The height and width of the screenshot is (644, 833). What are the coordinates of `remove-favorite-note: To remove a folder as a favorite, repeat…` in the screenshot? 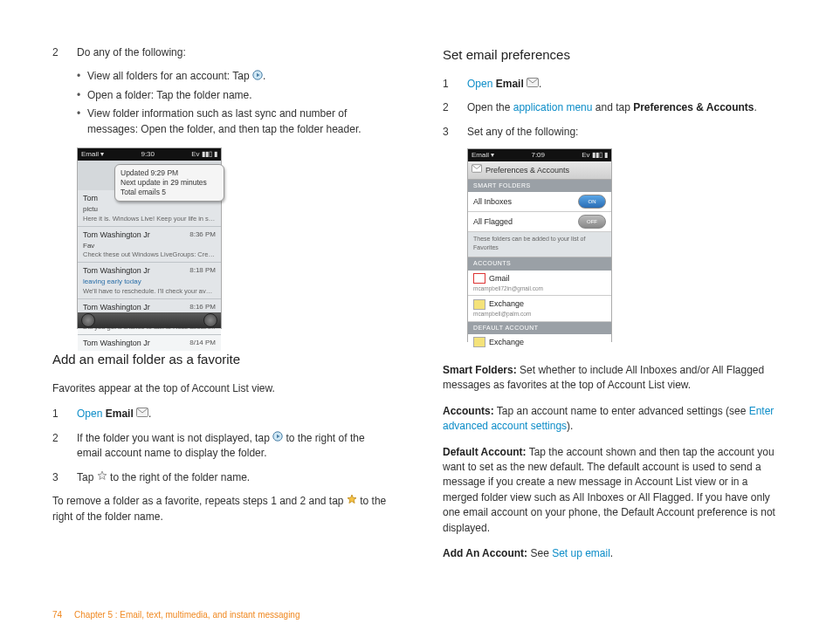 It's located at (222, 510).